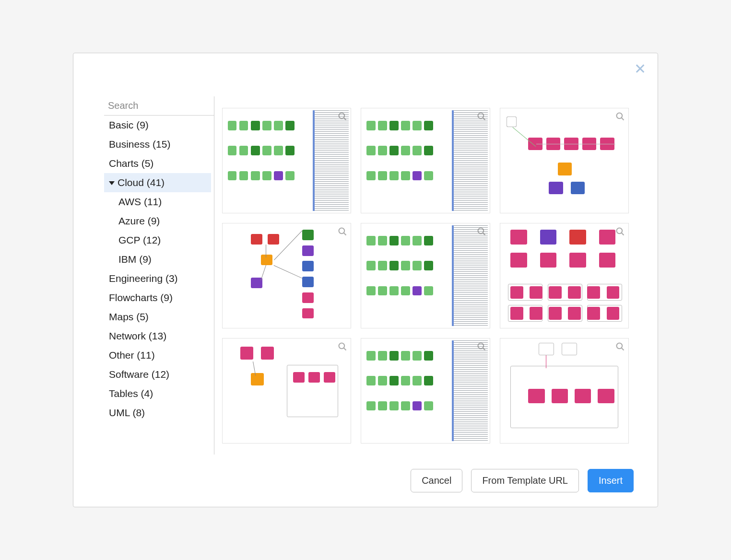  Describe the element at coordinates (159, 285) in the screenshot. I see `category-list: Basic (9)Business (15)Charts (5)Cloud (4…` at that location.